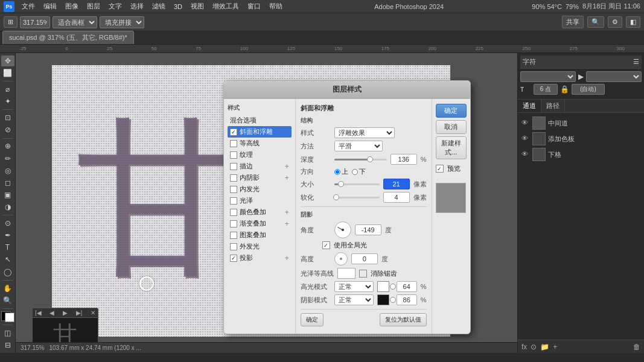 The image size is (644, 362). What do you see at coordinates (39, 313) in the screenshot?
I see `nav-first-icon: |◀` at bounding box center [39, 313].